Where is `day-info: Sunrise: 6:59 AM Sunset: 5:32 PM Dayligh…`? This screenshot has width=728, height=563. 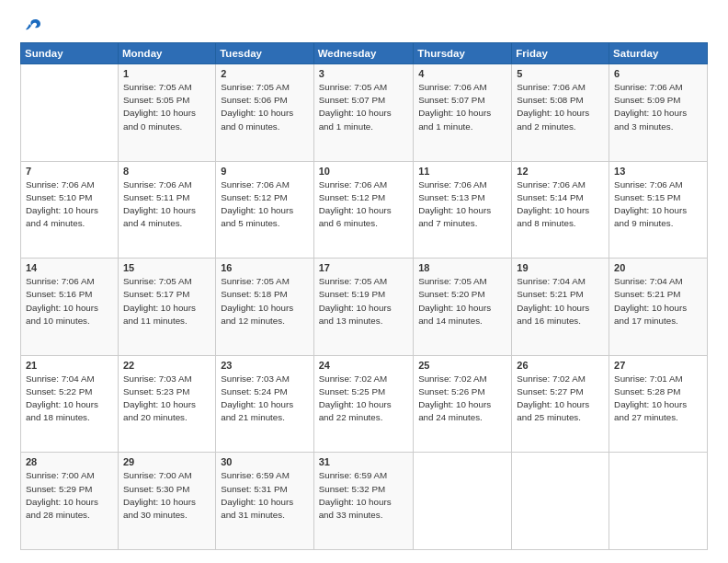
day-info: Sunrise: 6:59 AM Sunset: 5:32 PM Dayligh… is located at coordinates (364, 495).